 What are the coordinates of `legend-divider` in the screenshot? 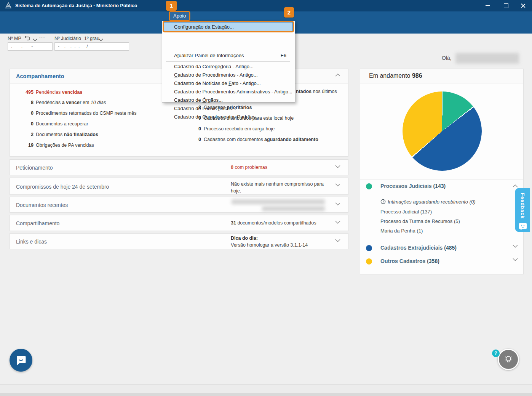 It's located at (442, 180).